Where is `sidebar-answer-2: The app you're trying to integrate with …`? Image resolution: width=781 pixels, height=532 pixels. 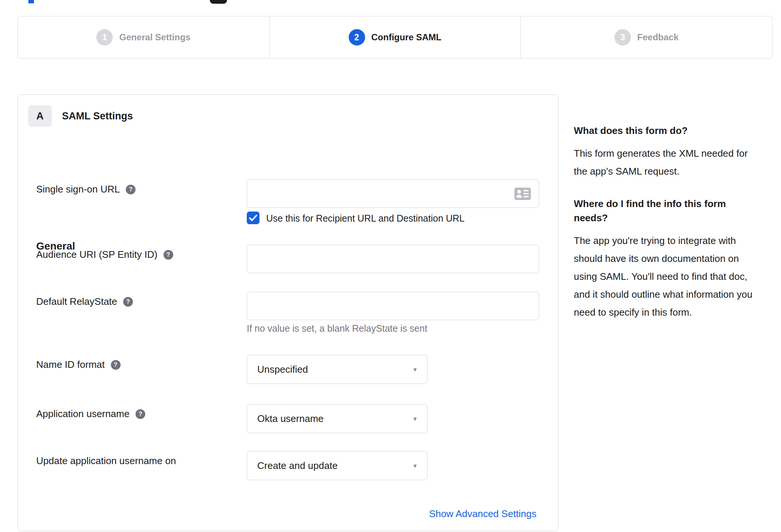
sidebar-answer-2: The app you're trying to integrate with … is located at coordinates (664, 276).